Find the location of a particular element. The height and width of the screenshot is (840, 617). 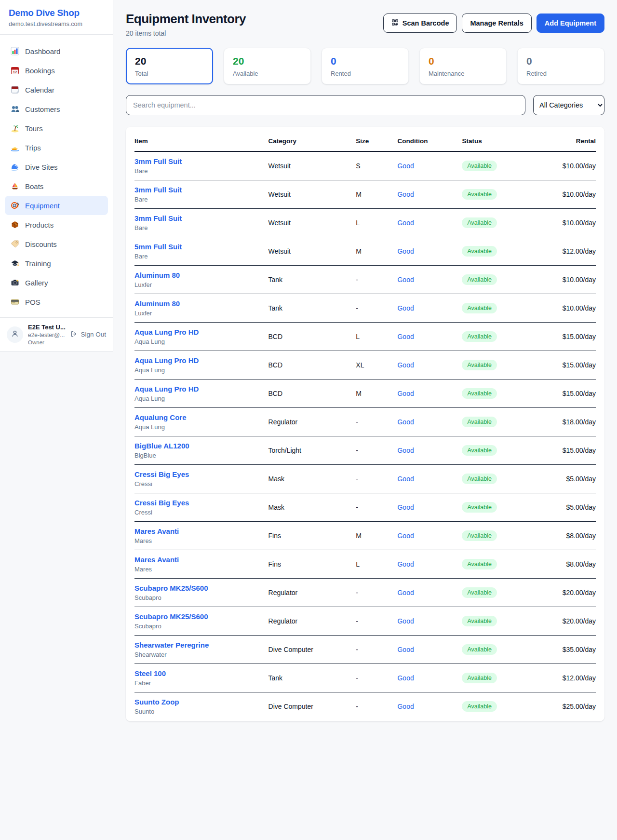

item-name-link: Shearwater Peregrine is located at coordinates (200, 645).